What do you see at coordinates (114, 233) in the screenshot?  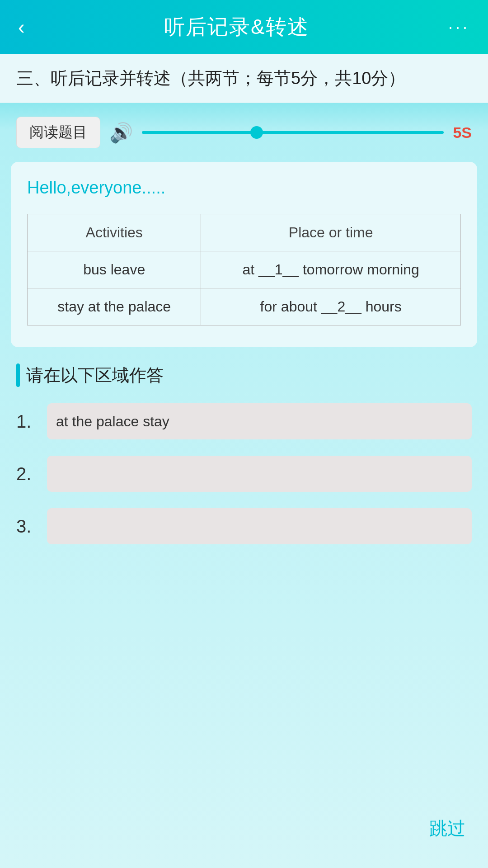 I see `col-activities-header: Activities` at bounding box center [114, 233].